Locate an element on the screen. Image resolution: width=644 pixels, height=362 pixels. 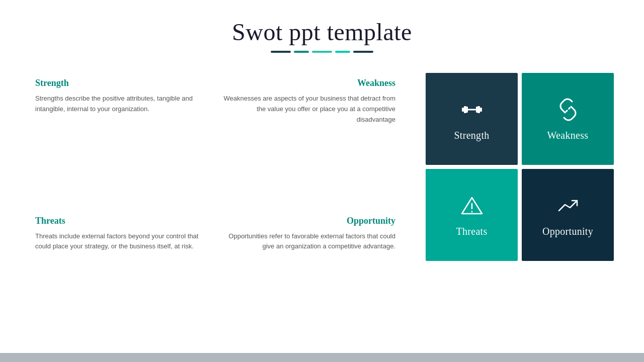
weakness-body: Weaknesses are aspects of your business … is located at coordinates (308, 109).